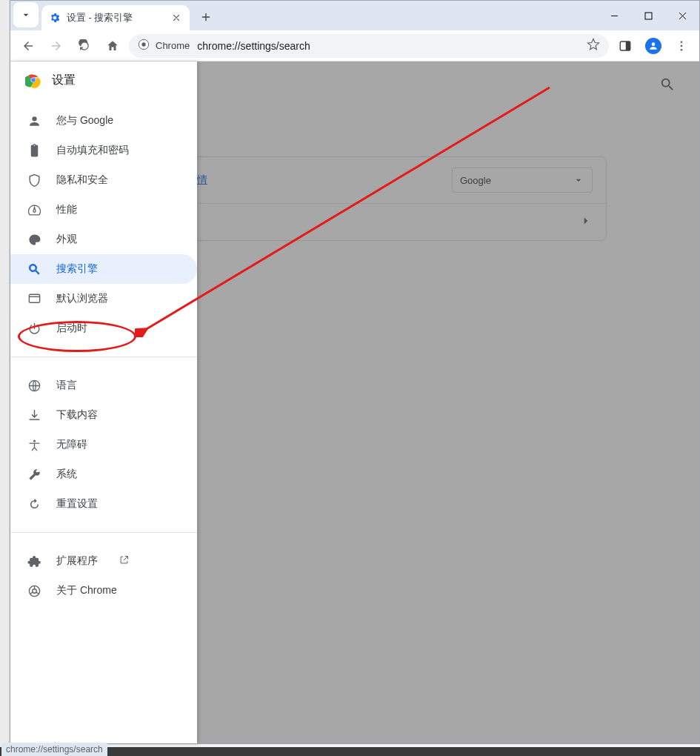 The image size is (700, 756). What do you see at coordinates (34, 181) in the screenshot?
I see `shield-icon` at bounding box center [34, 181].